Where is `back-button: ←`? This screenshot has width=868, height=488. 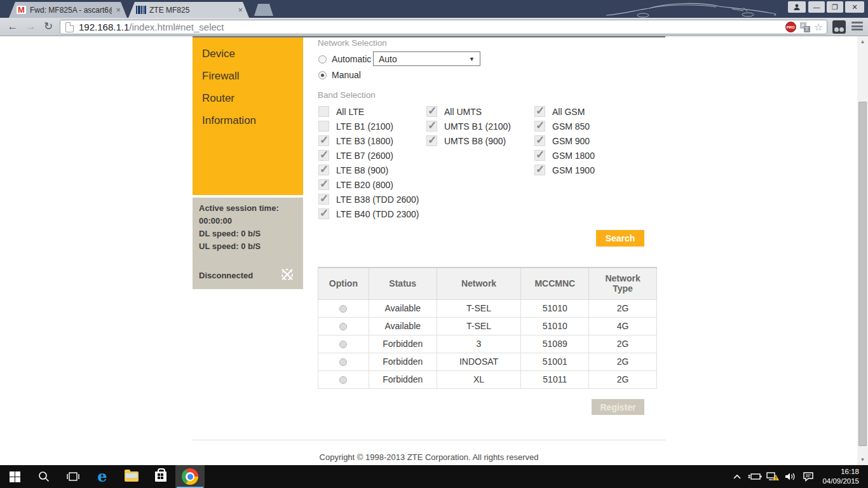 back-button: ← is located at coordinates (13, 27).